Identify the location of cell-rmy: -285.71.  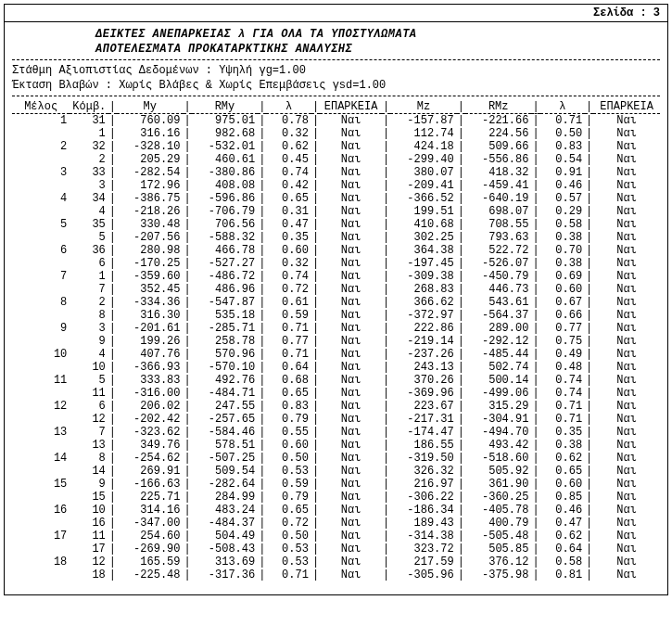
(225, 328).